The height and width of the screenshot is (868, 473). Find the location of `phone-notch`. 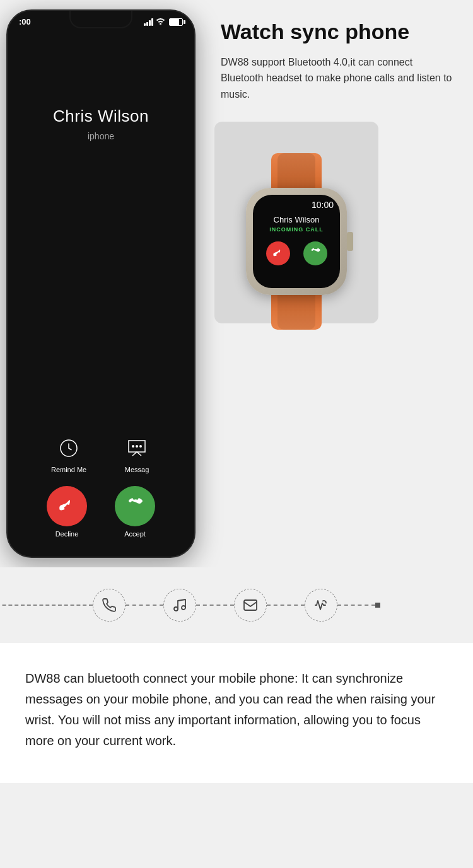

phone-notch is located at coordinates (101, 20).